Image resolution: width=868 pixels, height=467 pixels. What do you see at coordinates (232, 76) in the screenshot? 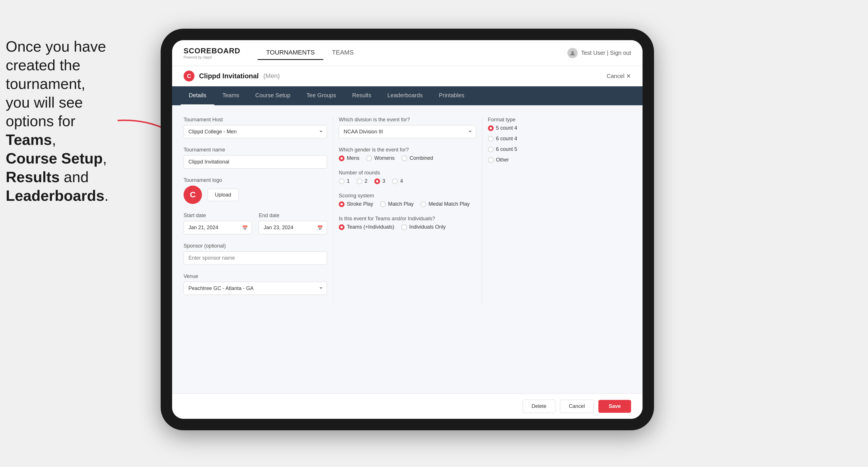
I see `breadcrumb-content: C Clippd Invitational (Men)` at bounding box center [232, 76].